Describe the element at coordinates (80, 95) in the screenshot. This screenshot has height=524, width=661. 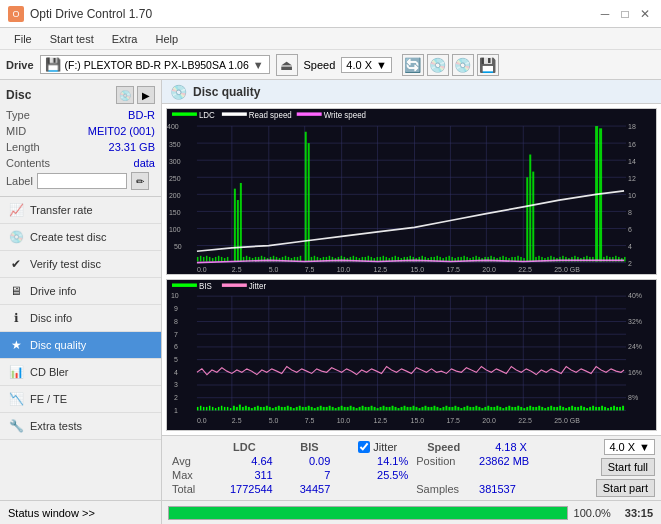
I see `disc-header: Disc 💿 ▶` at that location.